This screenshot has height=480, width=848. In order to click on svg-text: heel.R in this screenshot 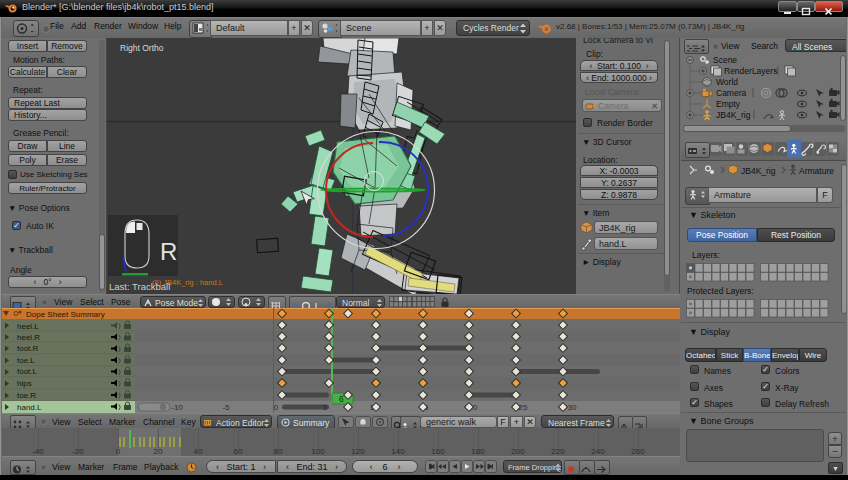, I will do `click(28, 338)`.